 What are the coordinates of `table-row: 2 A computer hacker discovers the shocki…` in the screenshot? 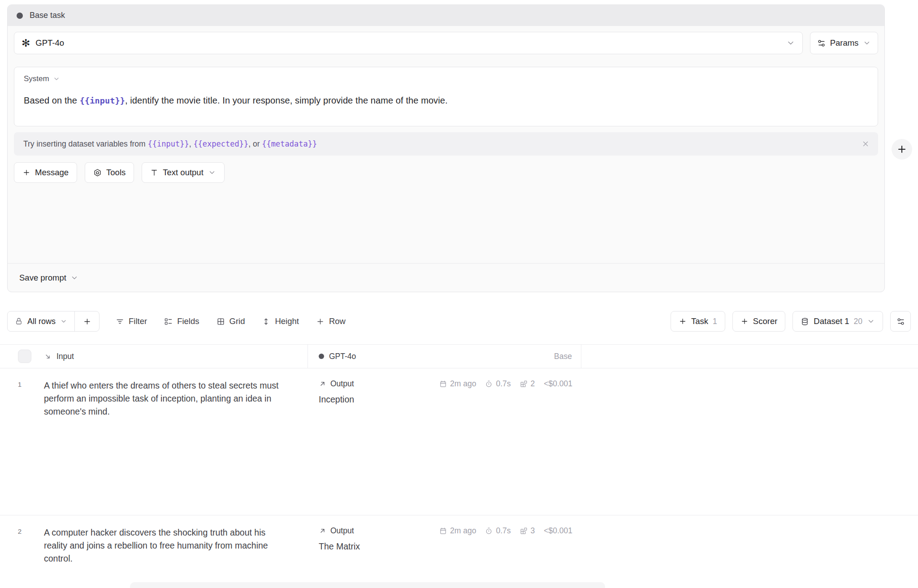 It's located at (459, 552).